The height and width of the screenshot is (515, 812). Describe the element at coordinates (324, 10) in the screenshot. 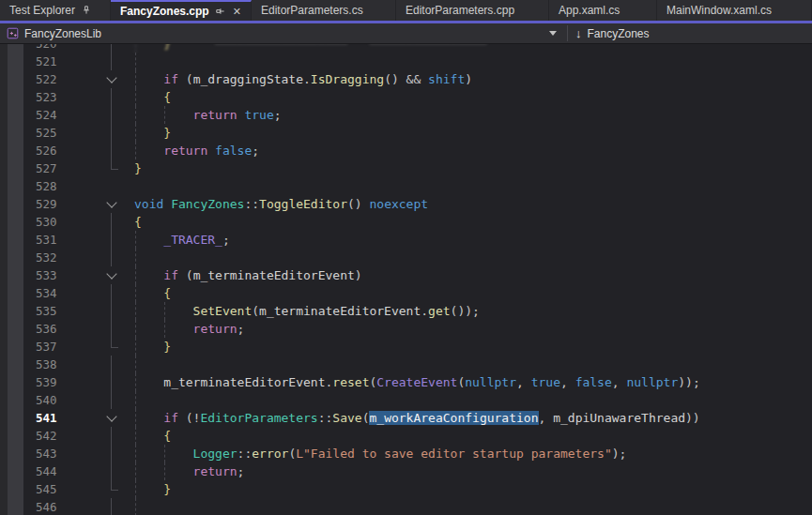

I see `tab-editorparameters-cs: EditorParameters.cs` at that location.